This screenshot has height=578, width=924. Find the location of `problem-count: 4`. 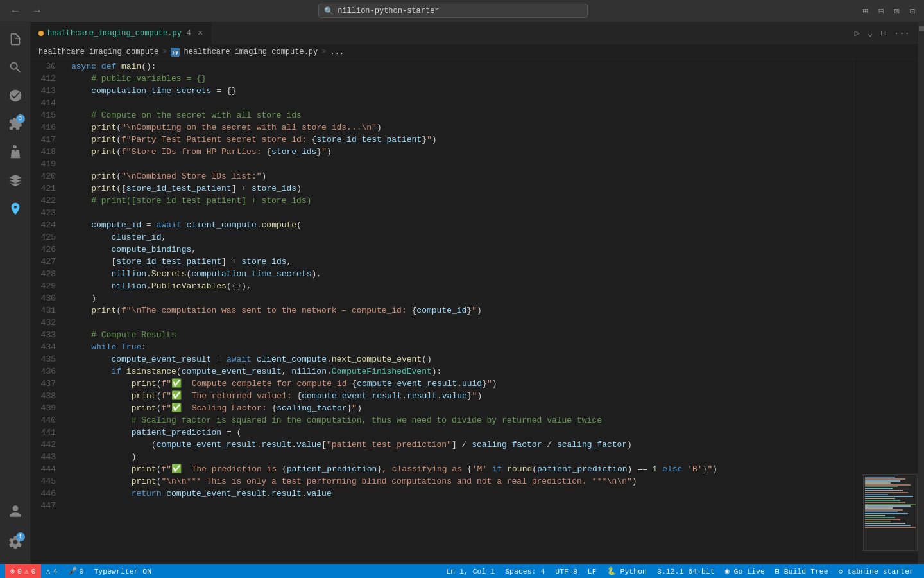

problem-count: 4 is located at coordinates (55, 572).